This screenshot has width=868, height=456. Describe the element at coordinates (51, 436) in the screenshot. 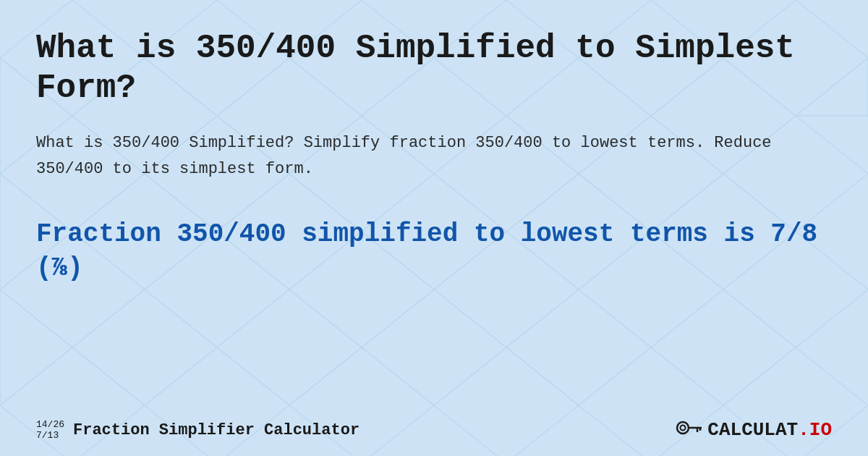

I see `fraction-bottom: 7/13` at that location.